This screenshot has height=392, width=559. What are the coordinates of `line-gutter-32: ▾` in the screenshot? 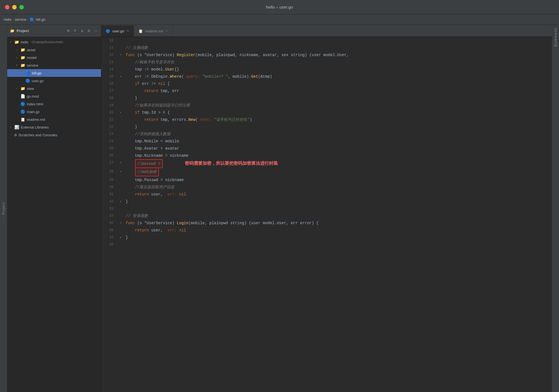 It's located at (121, 202).